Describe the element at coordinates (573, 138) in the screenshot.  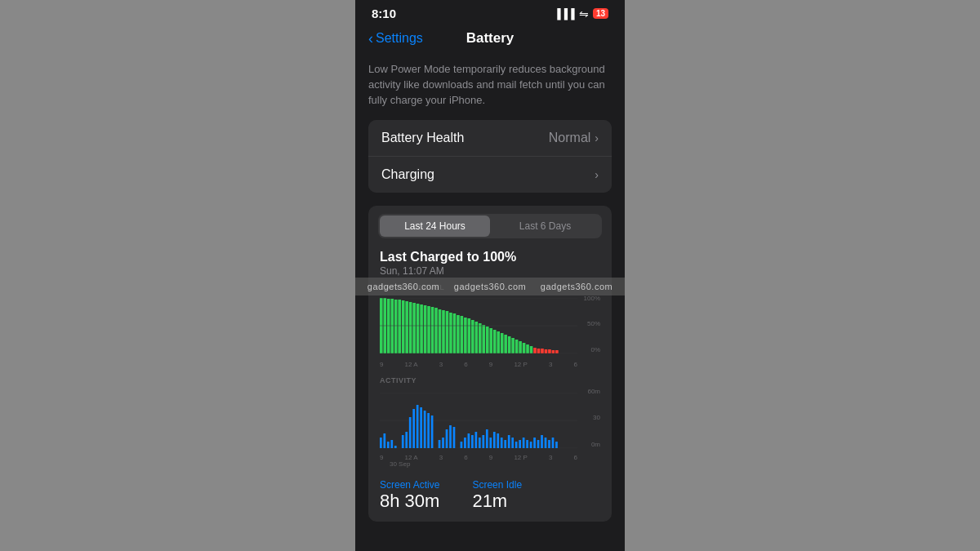
I see `battery-health-right: Normal ›` at that location.